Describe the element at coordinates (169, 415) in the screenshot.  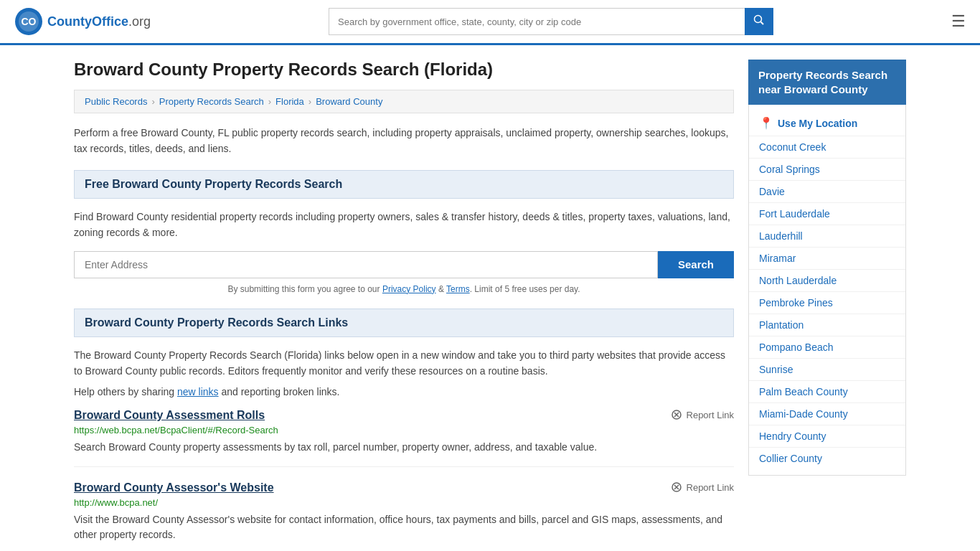
I see `link-item-1-title: Broward County Assessment Rolls` at that location.